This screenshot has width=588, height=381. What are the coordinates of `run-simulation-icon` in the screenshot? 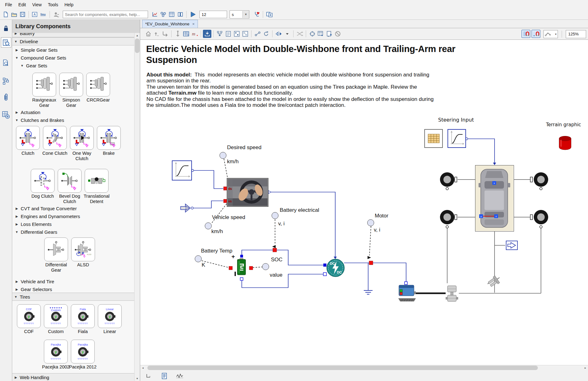 It's located at (193, 14).